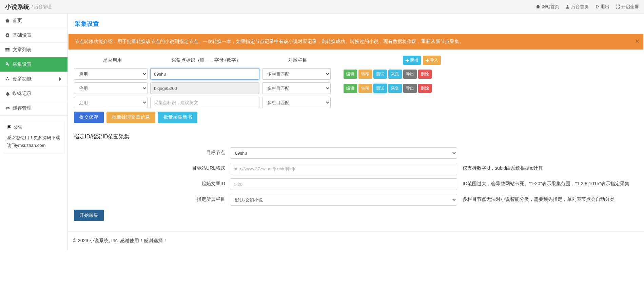 Image resolution: width=644 pixels, height=308 pixels. What do you see at coordinates (7, 108) in the screenshot?
I see `retweet-icon` at bounding box center [7, 108].